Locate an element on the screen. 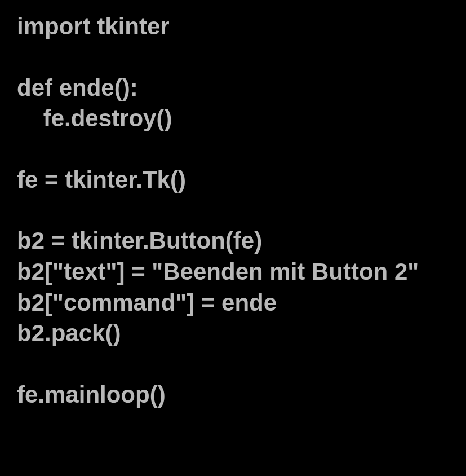 This screenshot has width=466, height=476. code-line-button: b2 = tkinter.Button(fe) is located at coordinates (233, 241).